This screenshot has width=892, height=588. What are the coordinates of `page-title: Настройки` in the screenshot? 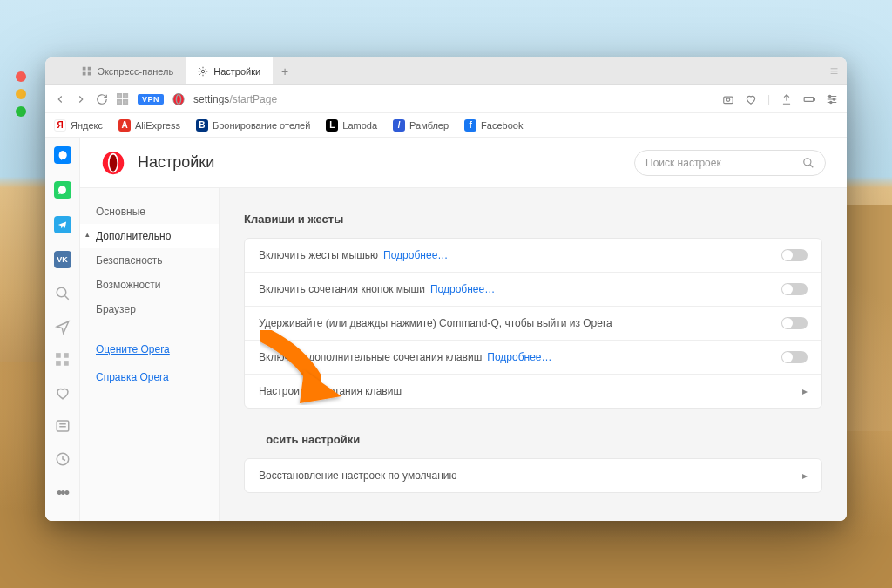 It's located at (176, 162).